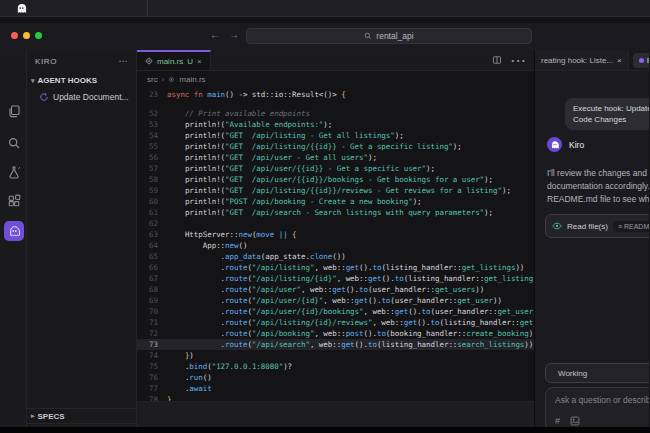 The image size is (650, 433). I want to click on line-number: 58, so click(152, 180).